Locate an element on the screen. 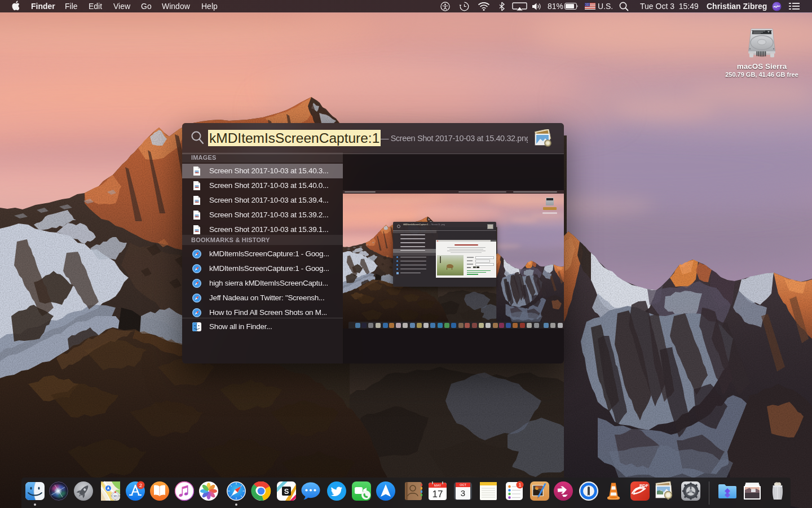  svg-text: 1 is located at coordinates (520, 485).